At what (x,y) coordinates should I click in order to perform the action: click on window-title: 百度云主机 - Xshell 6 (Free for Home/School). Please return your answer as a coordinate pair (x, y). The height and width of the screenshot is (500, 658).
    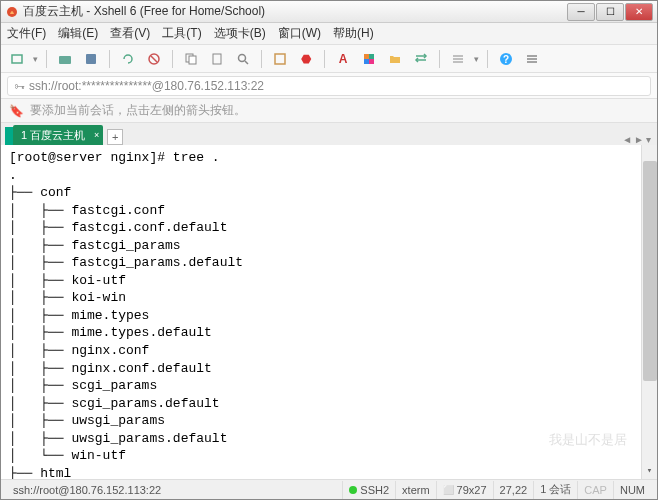
    Looking at the image, I should click on (295, 12).